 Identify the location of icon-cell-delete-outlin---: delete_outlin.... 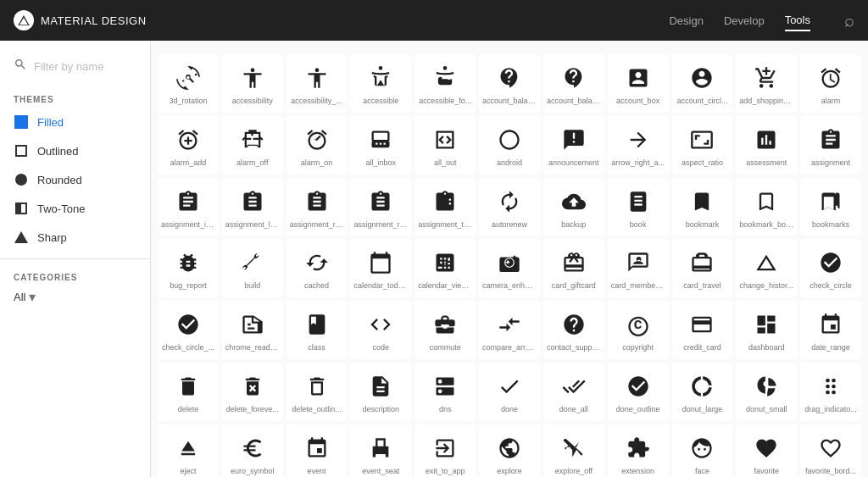
(317, 391).